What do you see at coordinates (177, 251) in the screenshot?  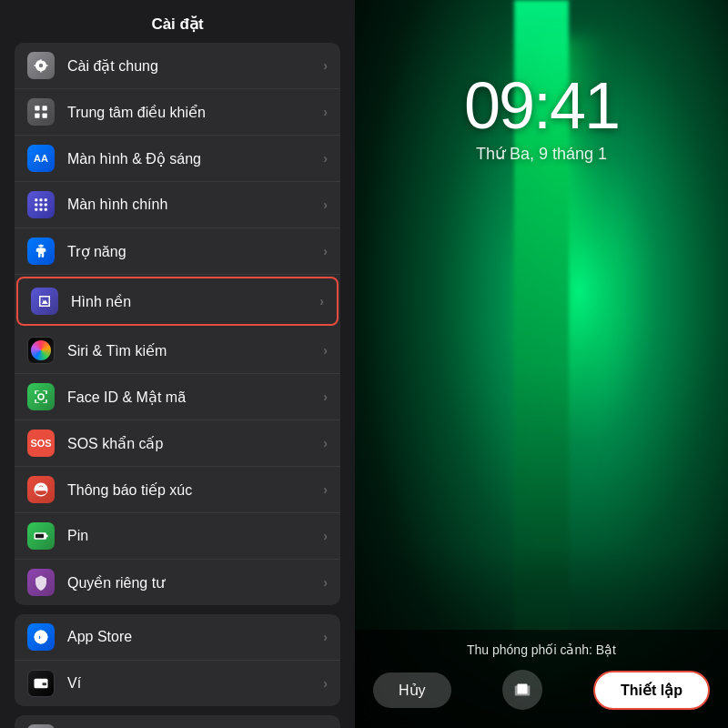 I see `settings-item-accessibility: Trợ năng ›` at bounding box center [177, 251].